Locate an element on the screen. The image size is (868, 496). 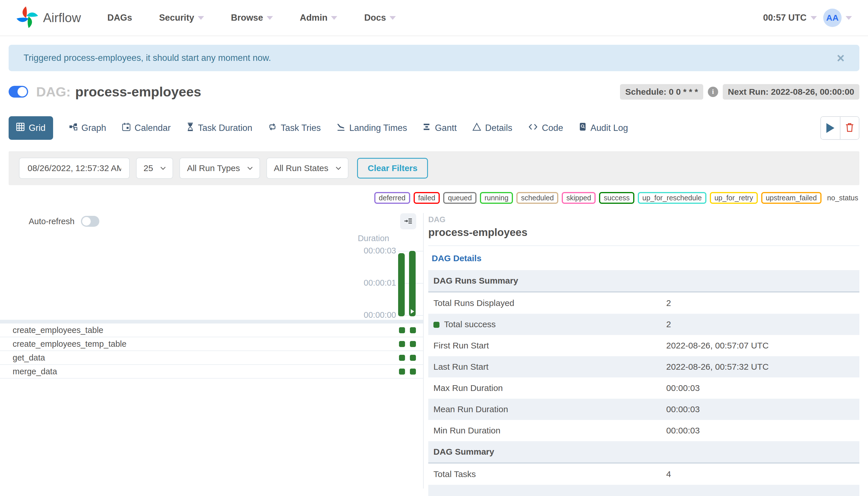
task-name: merge_data is located at coordinates (29, 372).